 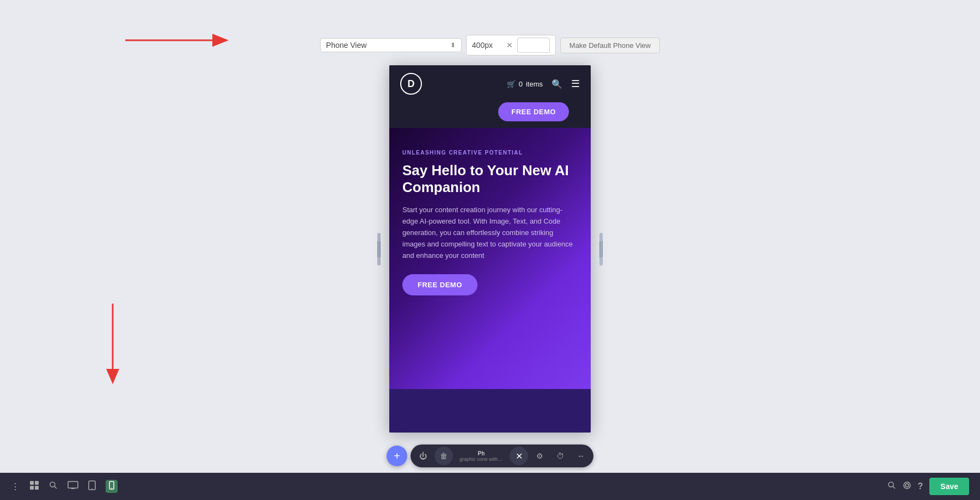 What do you see at coordinates (575, 84) in the screenshot?
I see `phone-menu-icon: ☰` at bounding box center [575, 84].